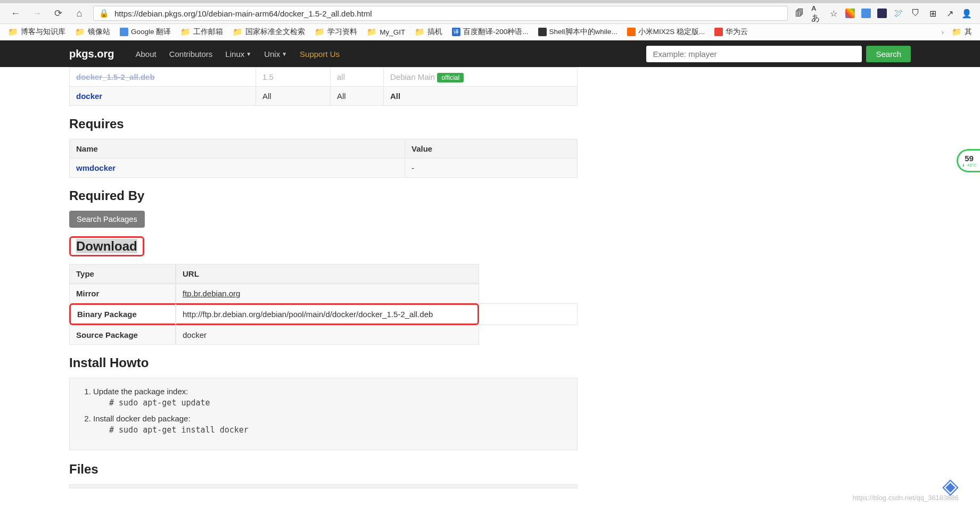 The height and width of the screenshot is (506, 980). I want to click on lock-icon: 🔒, so click(104, 13).